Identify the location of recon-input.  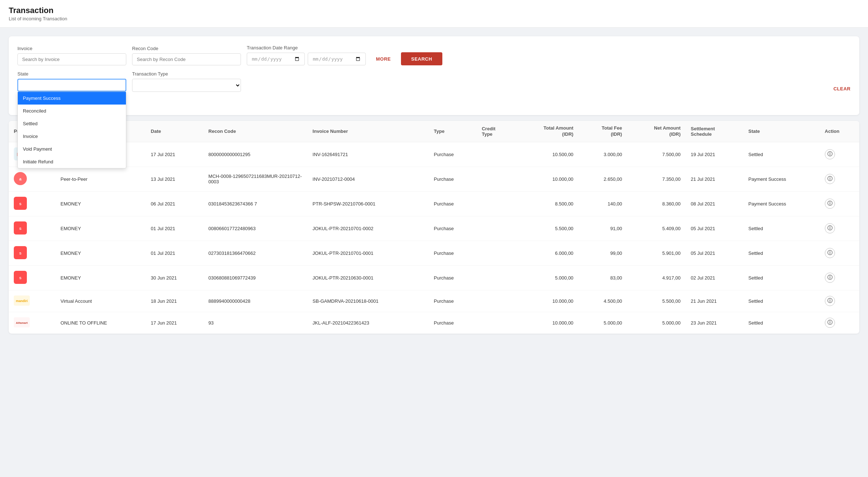
(187, 60).